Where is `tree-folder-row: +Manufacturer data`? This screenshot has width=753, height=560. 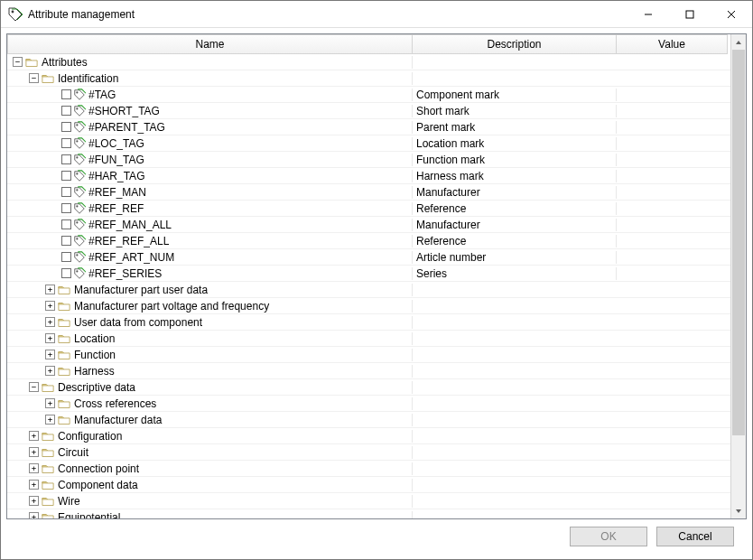 tree-folder-row: +Manufacturer data is located at coordinates (368, 420).